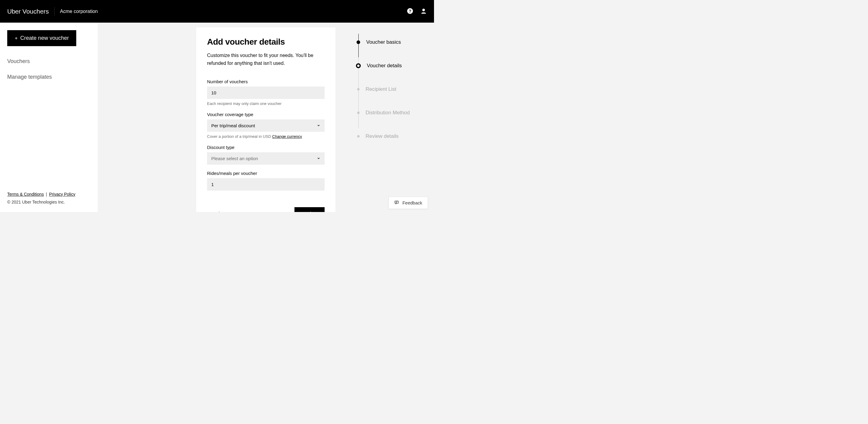  I want to click on discount-type-select: Please select an option, so click(266, 158).